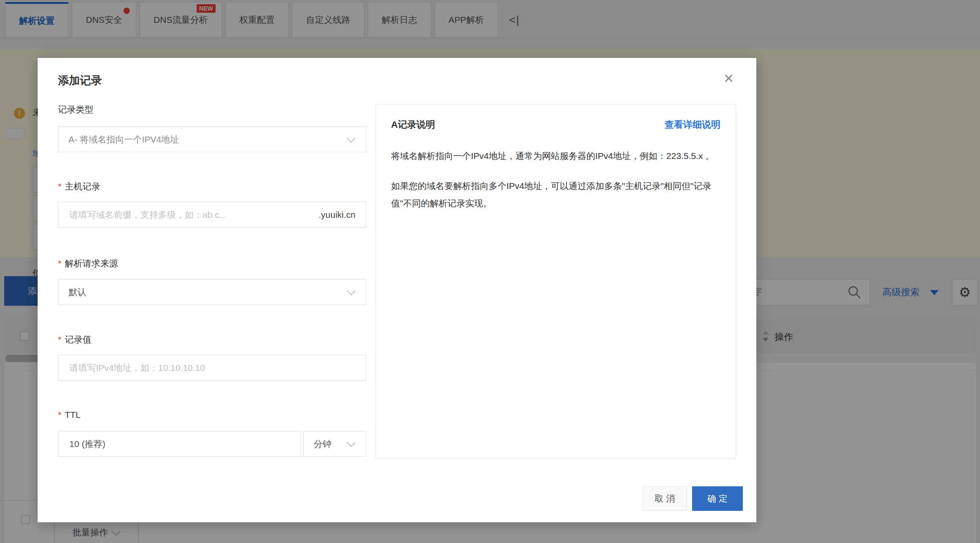  Describe the element at coordinates (665, 499) in the screenshot. I see `cancel-button: 取 消` at that location.